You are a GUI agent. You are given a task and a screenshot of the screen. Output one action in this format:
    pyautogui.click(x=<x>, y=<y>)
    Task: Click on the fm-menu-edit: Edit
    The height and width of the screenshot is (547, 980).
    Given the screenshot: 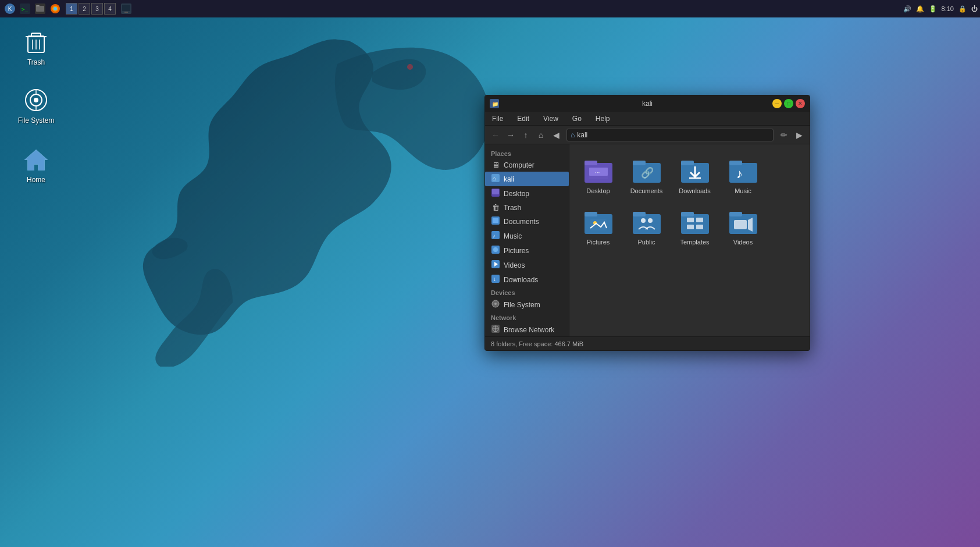 What is the action you would take?
    pyautogui.click(x=523, y=119)
    